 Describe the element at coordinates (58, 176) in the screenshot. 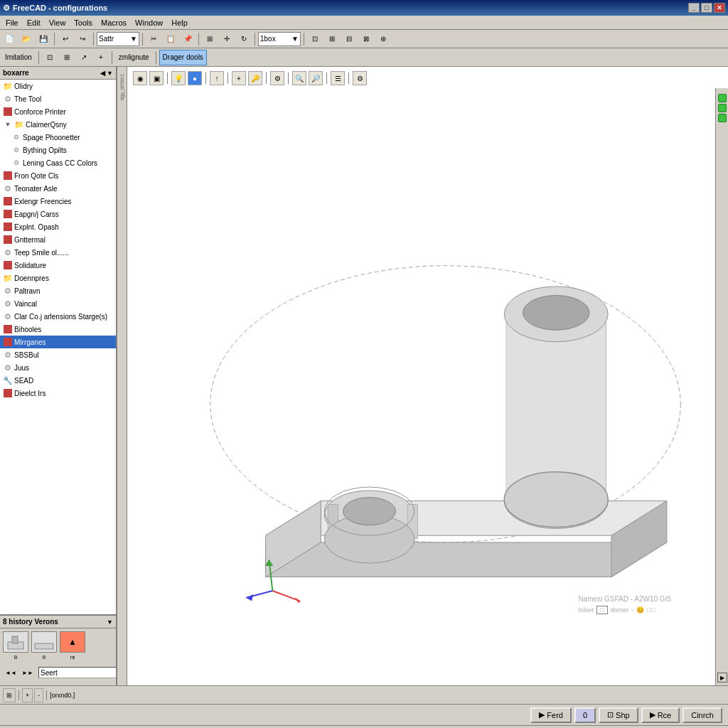

I see `tree-item-fron: Fron Qote Cls` at that location.